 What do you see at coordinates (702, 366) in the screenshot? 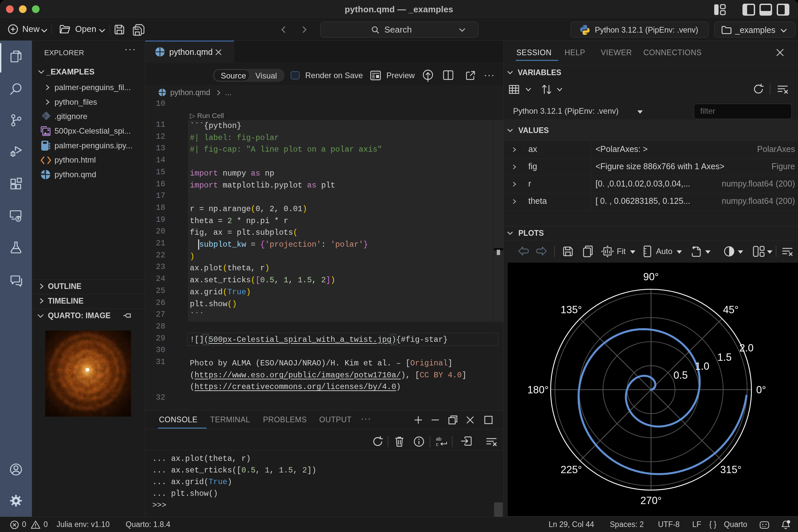
I see `svg-text: 1.0` at bounding box center [702, 366].